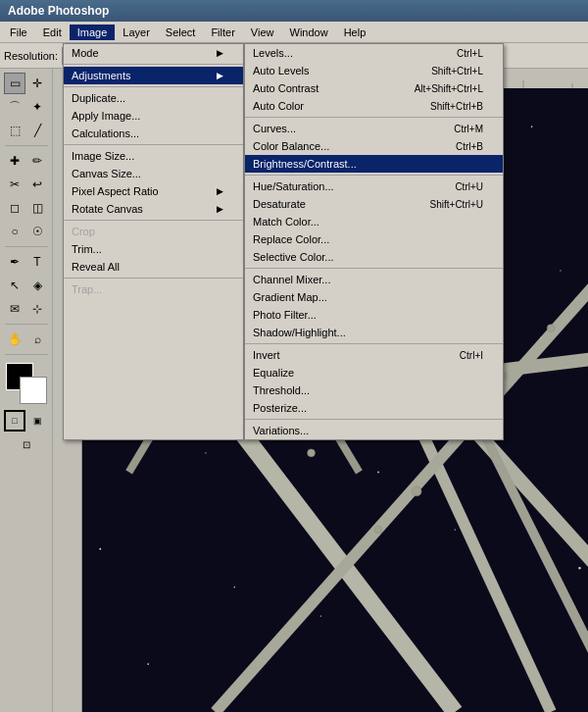  What do you see at coordinates (153, 249) in the screenshot?
I see `menu-item-trim: Trim...` at bounding box center [153, 249].